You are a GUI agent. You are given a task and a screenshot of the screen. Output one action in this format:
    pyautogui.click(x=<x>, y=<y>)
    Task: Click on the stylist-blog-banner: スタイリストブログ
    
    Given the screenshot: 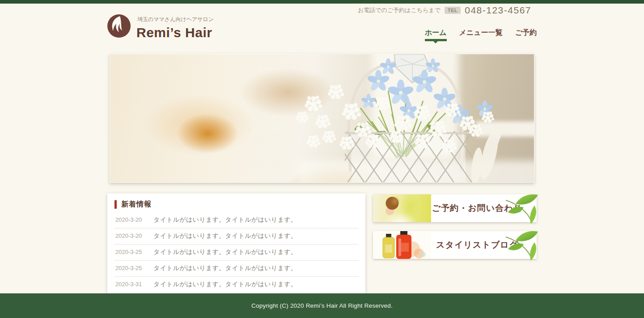 What is the action you would take?
    pyautogui.click(x=455, y=245)
    